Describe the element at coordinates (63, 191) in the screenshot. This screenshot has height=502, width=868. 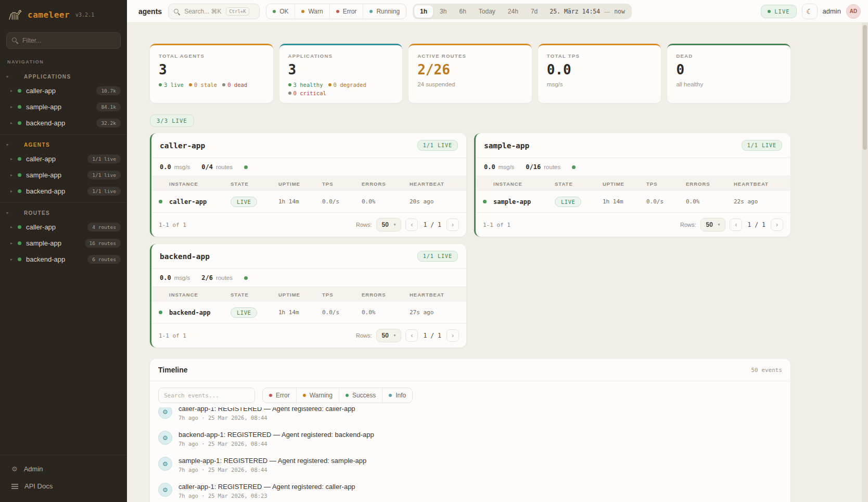
I see `sidebar-item-agents-backend-app: ▸ backend-app 1/1 live` at that location.